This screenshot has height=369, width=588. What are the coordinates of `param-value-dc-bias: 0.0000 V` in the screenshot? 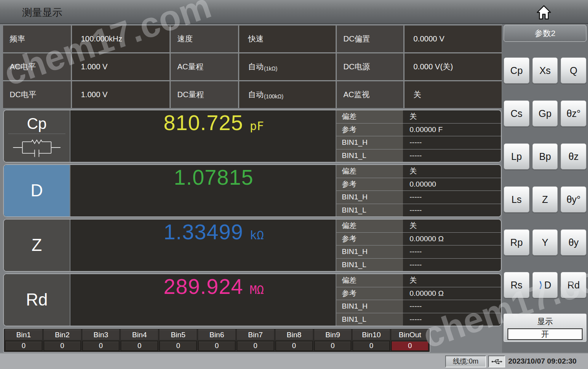 It's located at (453, 39).